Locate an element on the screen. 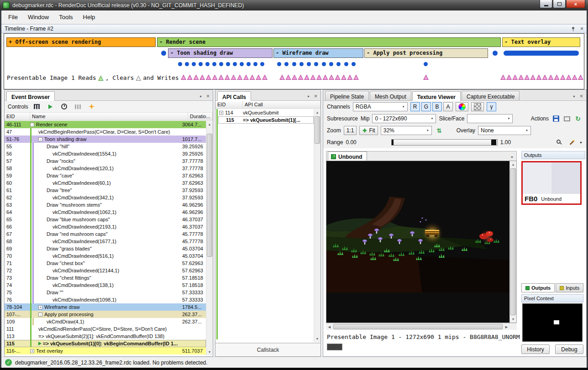 The width and height of the screenshot is (588, 370). clear-marker-icon: ▲ is located at coordinates (138, 78).